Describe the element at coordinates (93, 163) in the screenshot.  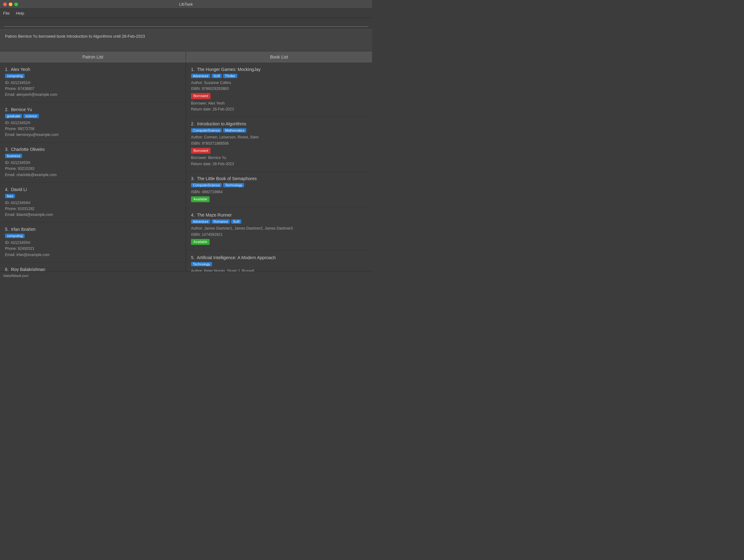
I see `patron-item: 3. Charlotte Oliveiro business ID: A0123…` at that location.